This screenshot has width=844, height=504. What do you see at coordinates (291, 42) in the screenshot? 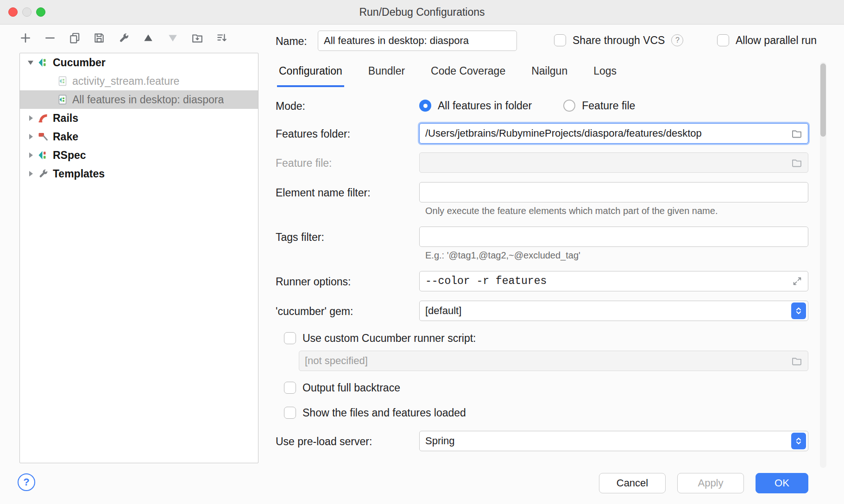
I see `name-label: Name:` at bounding box center [291, 42].